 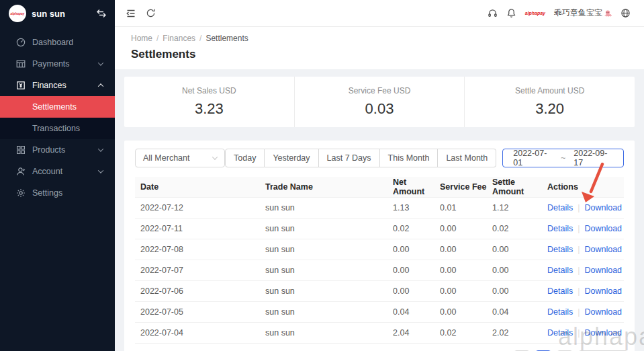 What do you see at coordinates (379, 102) in the screenshot?
I see `stat-service-fee: Service Fee USD 0.03` at bounding box center [379, 102].